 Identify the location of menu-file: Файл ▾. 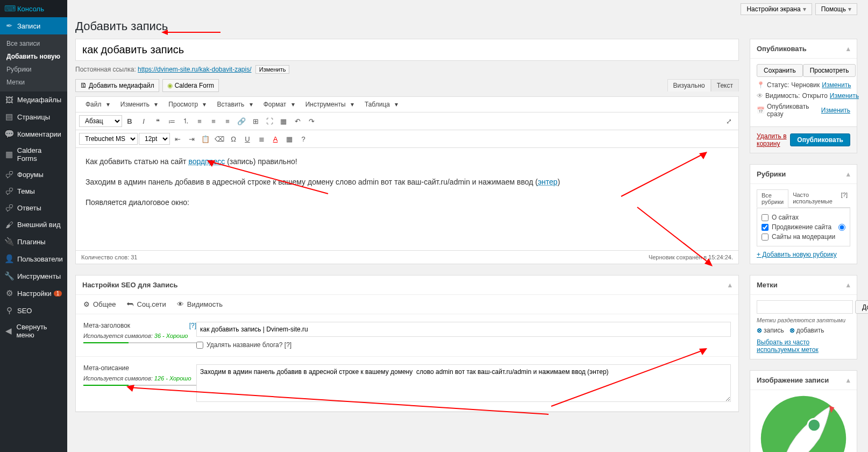
(96, 104).